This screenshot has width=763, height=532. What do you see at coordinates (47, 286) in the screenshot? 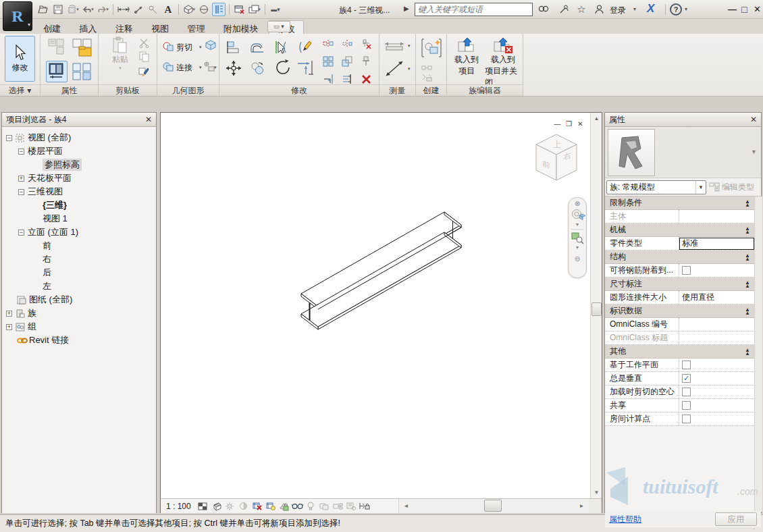
I see `tree-item-left: 左` at bounding box center [47, 286].